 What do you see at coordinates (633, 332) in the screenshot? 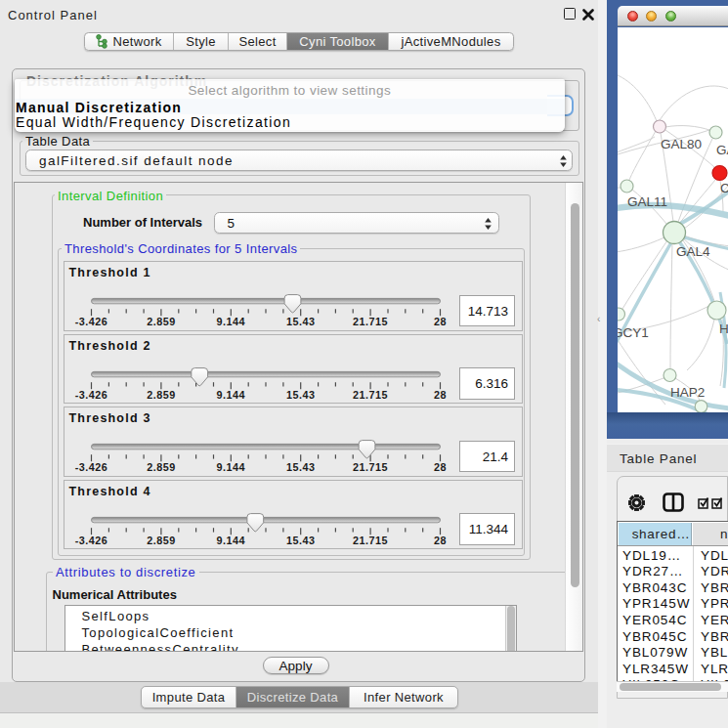
I see `svg-text: GCY1` at bounding box center [633, 332].